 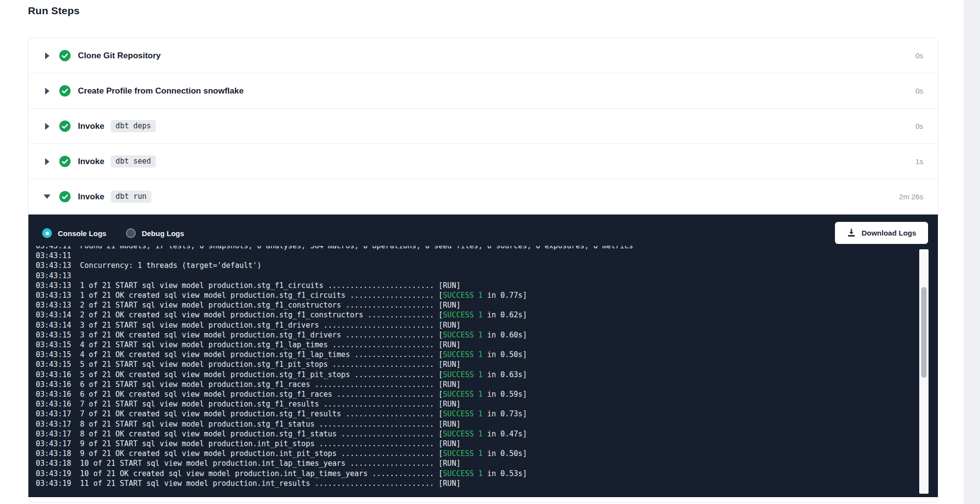 I want to click on log-line: 03:43:13 Concurrency: 1 threads (target=…, so click(x=487, y=265).